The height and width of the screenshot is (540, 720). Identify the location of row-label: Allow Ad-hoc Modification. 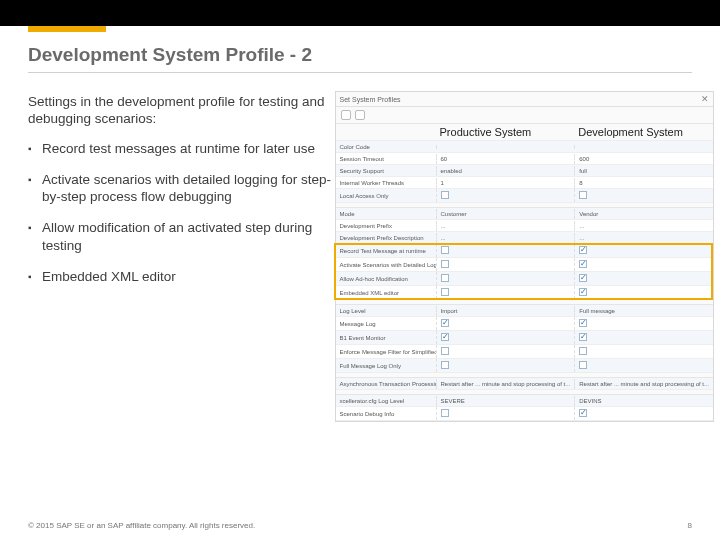
(386, 279).